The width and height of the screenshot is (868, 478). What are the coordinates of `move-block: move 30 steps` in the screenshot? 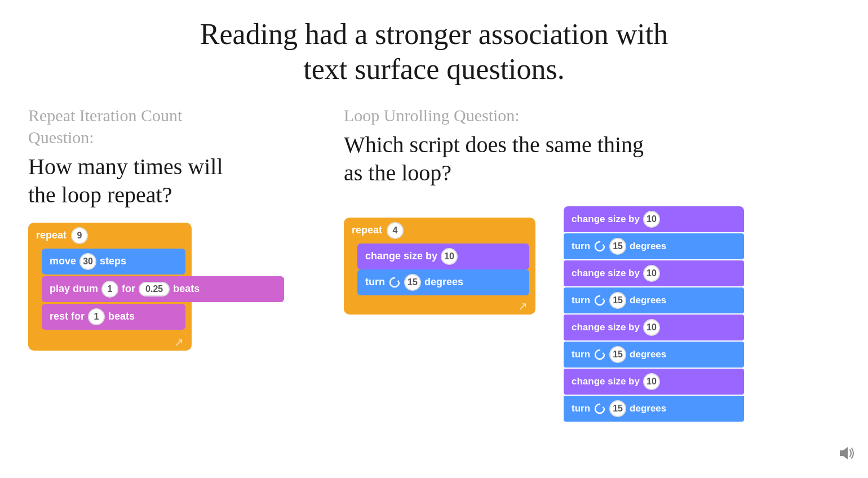 It's located at (117, 262).